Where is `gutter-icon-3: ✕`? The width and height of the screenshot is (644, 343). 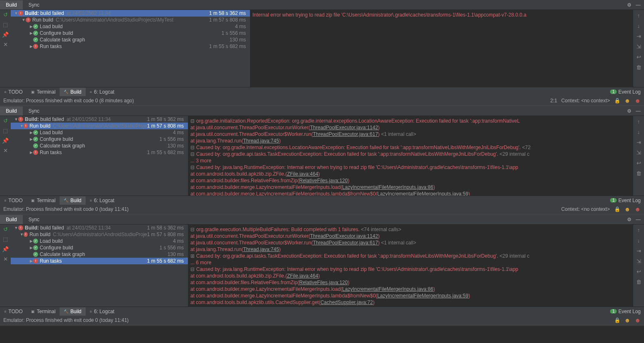 gutter-icon-3: ✕ is located at coordinates (6, 151).